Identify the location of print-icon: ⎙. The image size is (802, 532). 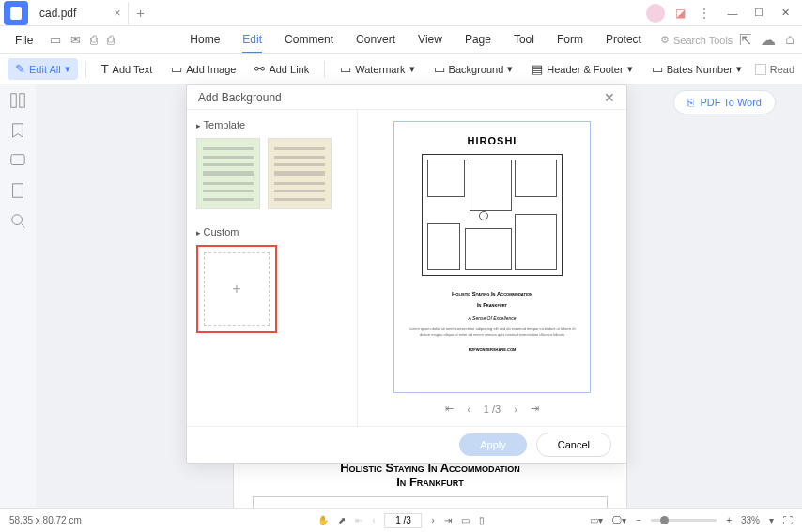
(94, 39).